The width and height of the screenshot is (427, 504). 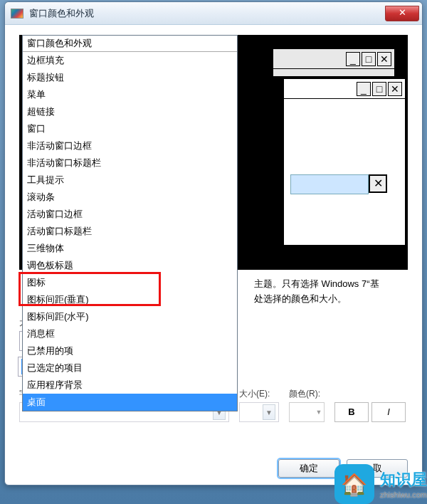 What do you see at coordinates (130, 231) in the screenshot?
I see `dropdown-item: 活动窗口标题栏` at bounding box center [130, 231].